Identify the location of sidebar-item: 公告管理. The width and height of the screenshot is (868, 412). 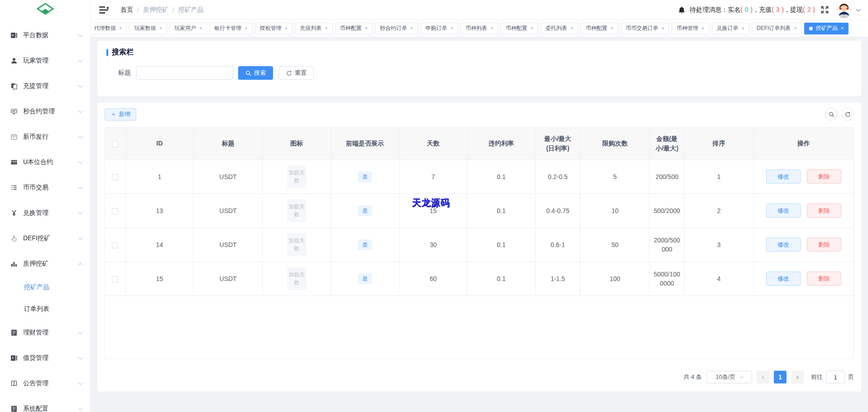
(45, 383).